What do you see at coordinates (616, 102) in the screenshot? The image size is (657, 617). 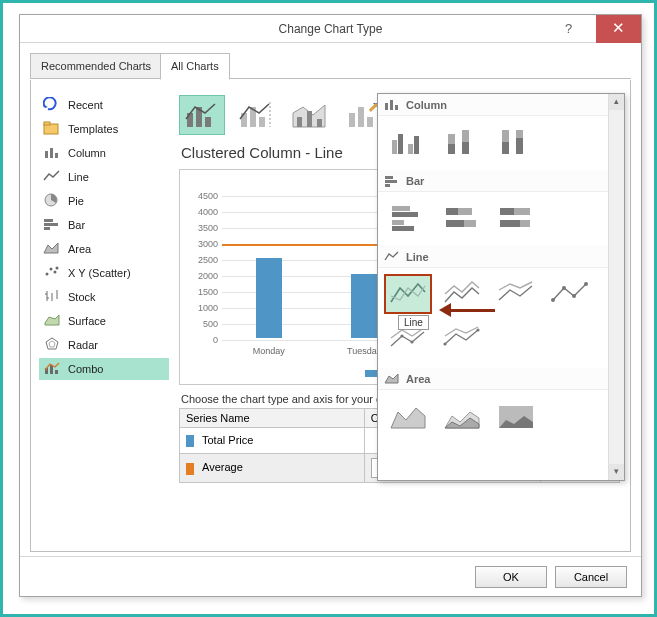 I see `scroll-up-icon: ▴` at bounding box center [616, 102].